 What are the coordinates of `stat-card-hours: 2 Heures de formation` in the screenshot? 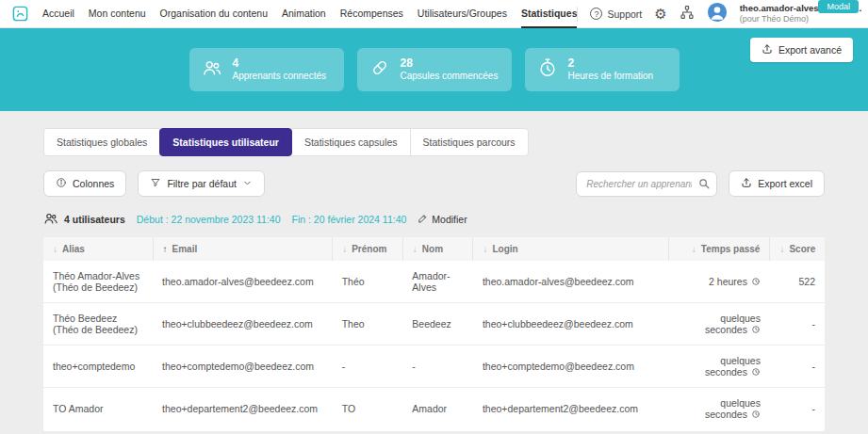 It's located at (602, 70).